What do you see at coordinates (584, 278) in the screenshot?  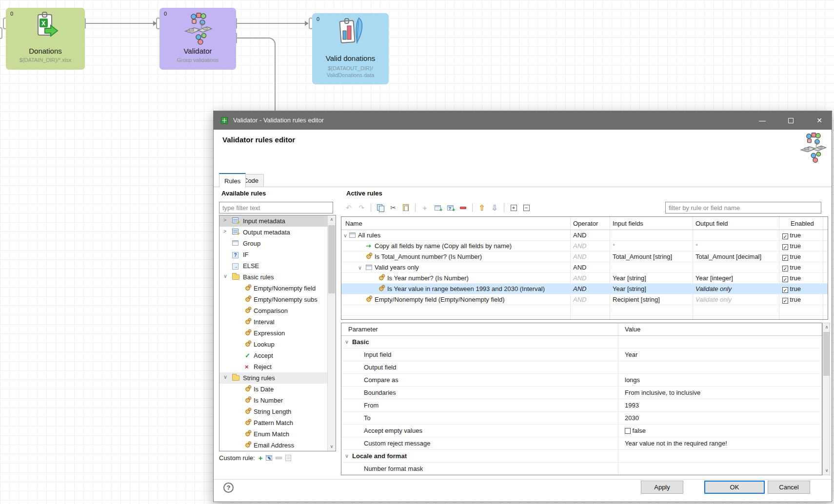 I see `rule-row: ⚙Is Year number? (Is Number)ANDYear [str…` at bounding box center [584, 278].